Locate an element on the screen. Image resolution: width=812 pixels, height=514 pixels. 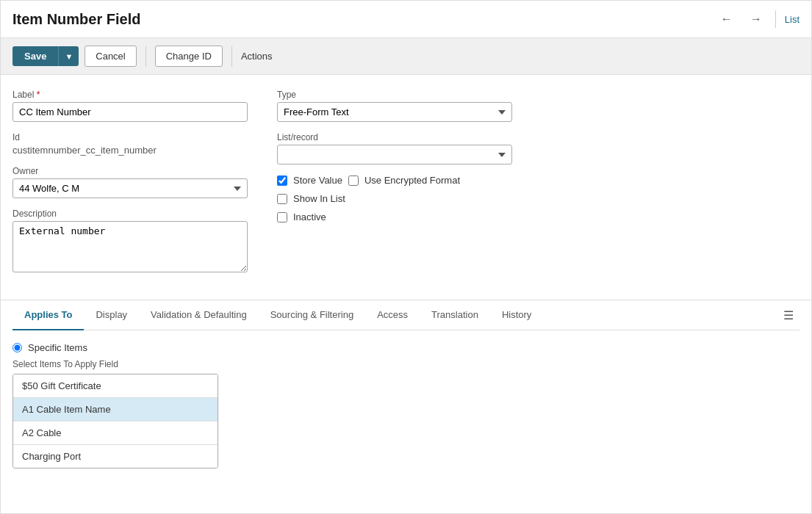
list-record-select is located at coordinates (395, 154).